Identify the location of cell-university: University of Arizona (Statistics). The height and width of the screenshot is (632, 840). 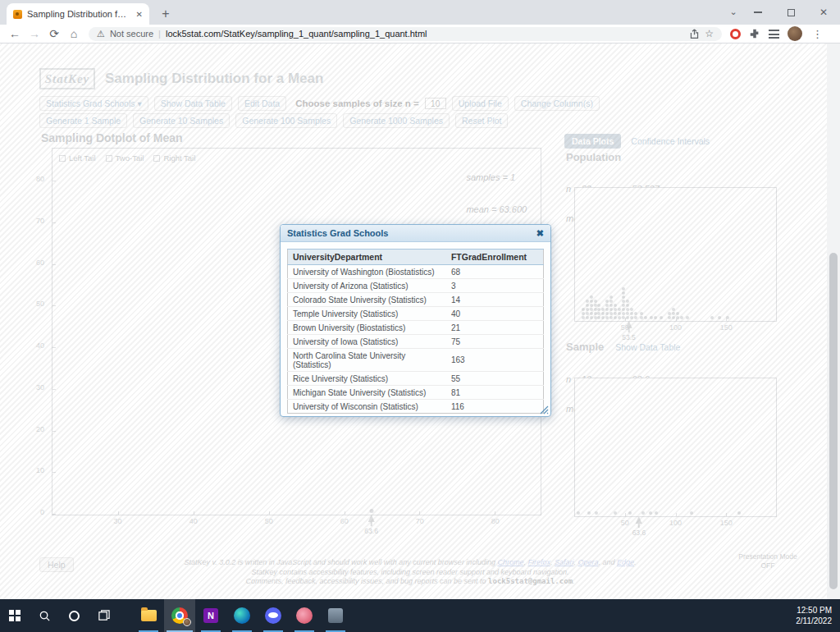
(368, 286).